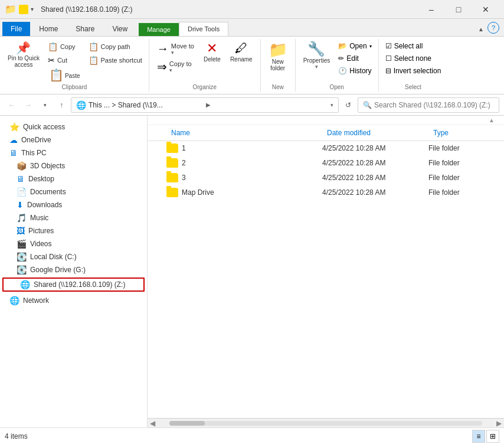  Describe the element at coordinates (73, 192) in the screenshot. I see `sidebar-item-documents: 📄 Documents` at that location.